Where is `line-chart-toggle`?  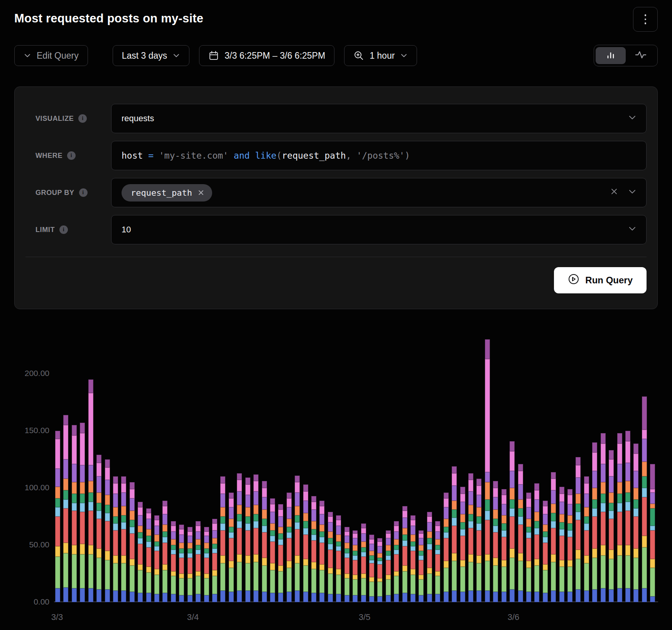 line-chart-toggle is located at coordinates (641, 56).